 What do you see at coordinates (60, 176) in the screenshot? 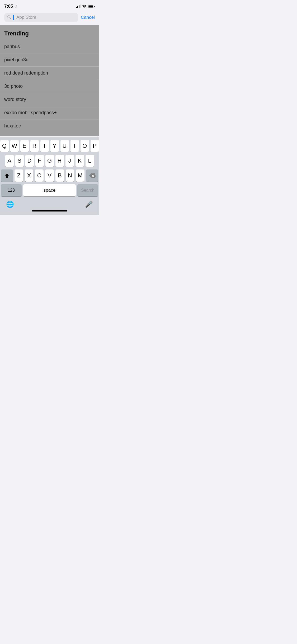
I see `key-b: B` at bounding box center [60, 176].